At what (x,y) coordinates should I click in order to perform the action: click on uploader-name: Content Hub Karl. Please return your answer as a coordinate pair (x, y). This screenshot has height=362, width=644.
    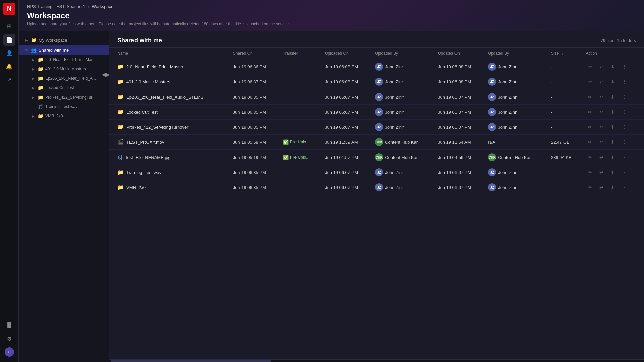
    Looking at the image, I should click on (402, 142).